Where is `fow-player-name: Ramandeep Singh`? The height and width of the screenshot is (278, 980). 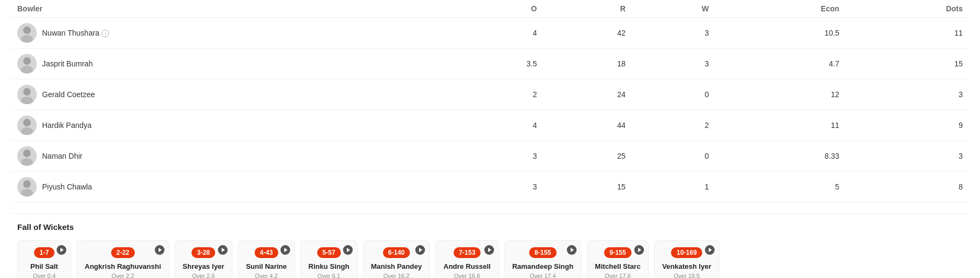
fow-player-name: Ramandeep Singh is located at coordinates (543, 267).